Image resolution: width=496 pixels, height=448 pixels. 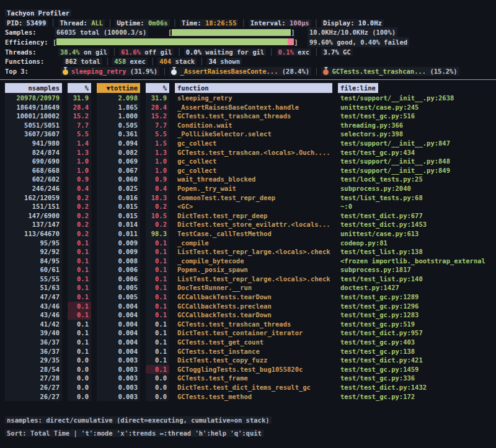 What do you see at coordinates (352, 23) in the screenshot?
I see `display-stat: Display: 10.0Hz` at bounding box center [352, 23].